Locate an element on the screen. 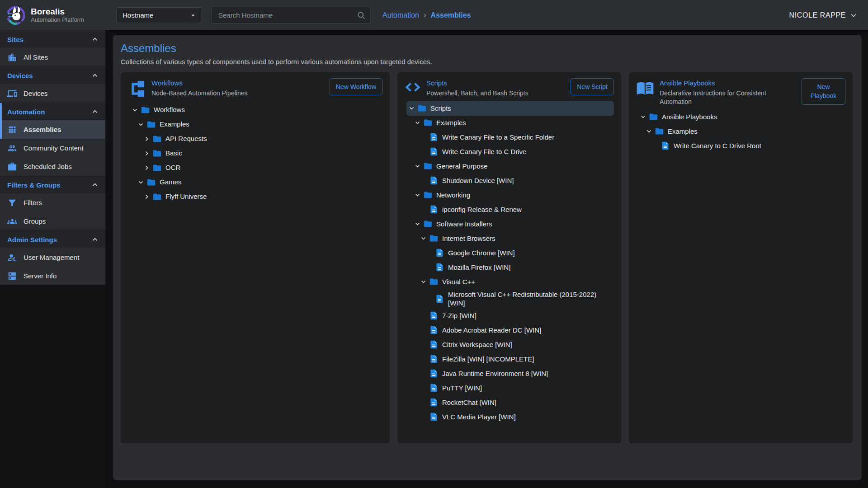 This screenshot has height=488, width=868. search-input is located at coordinates (287, 15).